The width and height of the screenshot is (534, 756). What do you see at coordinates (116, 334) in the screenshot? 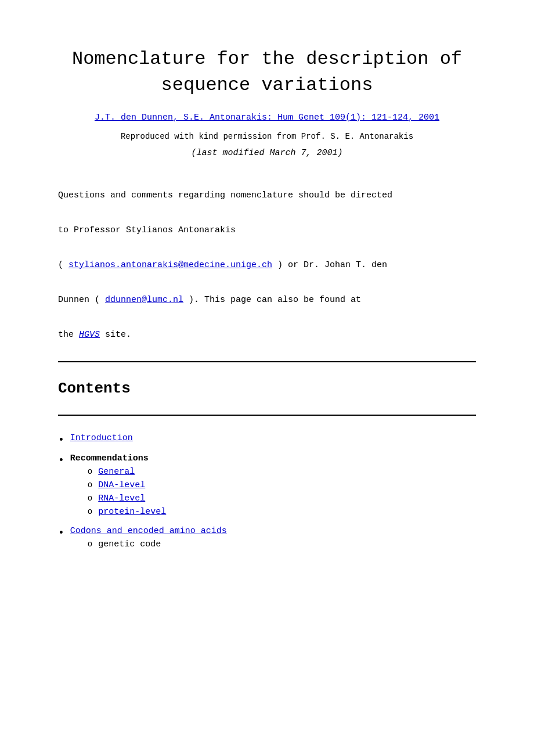
I see `intro-text8: site.` at bounding box center [116, 334].